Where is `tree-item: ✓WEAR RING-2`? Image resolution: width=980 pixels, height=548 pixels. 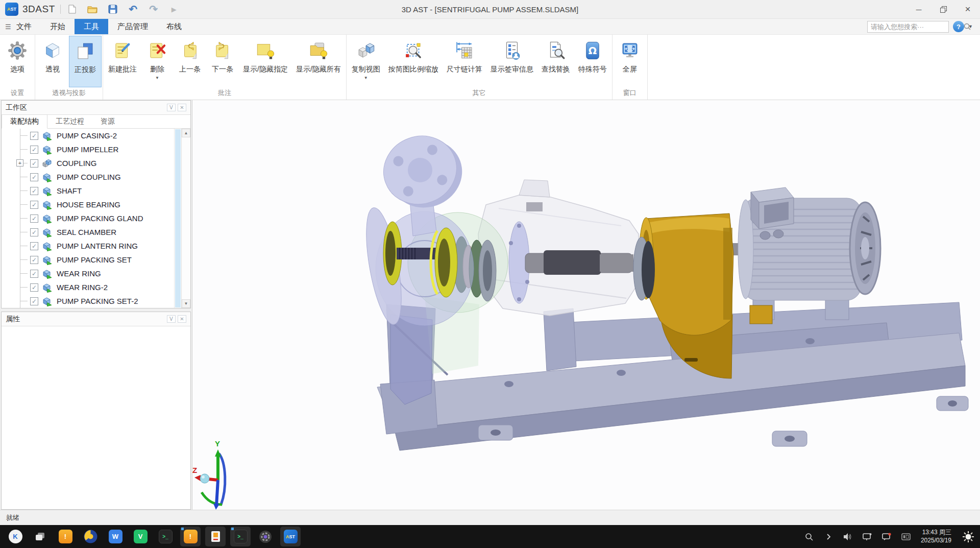
tree-item: ✓WEAR RING-2 is located at coordinates (88, 287).